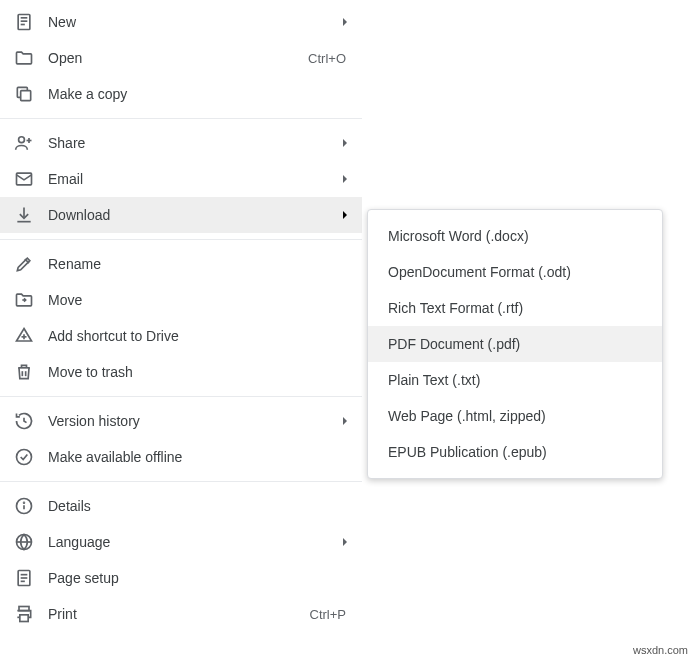 This screenshot has width=694, height=662. What do you see at coordinates (327, 58) in the screenshot?
I see `menu-item-shortcut: Ctrl+O` at bounding box center [327, 58].